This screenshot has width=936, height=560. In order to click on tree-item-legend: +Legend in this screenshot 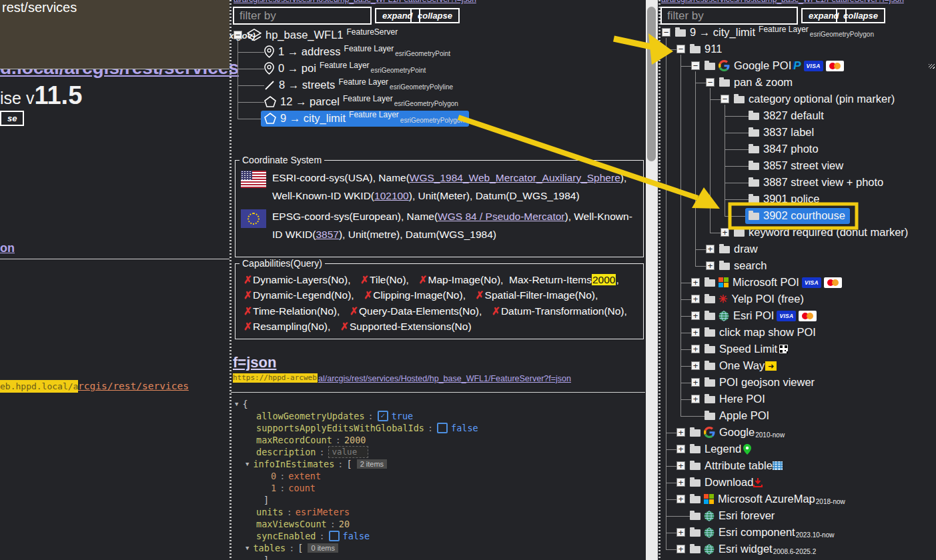, I will do `click(714, 449)`.